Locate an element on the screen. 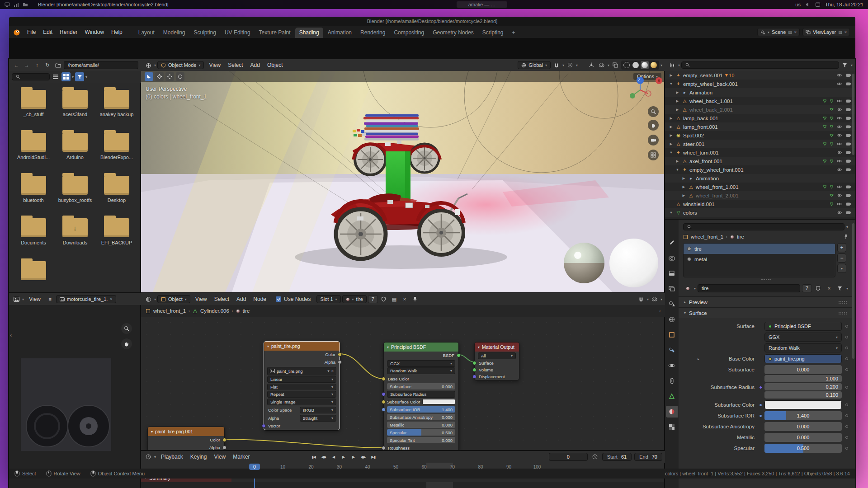 Image resolution: width=868 pixels, height=488 pixels. node-header: ▾Material Output is located at coordinates (497, 347).